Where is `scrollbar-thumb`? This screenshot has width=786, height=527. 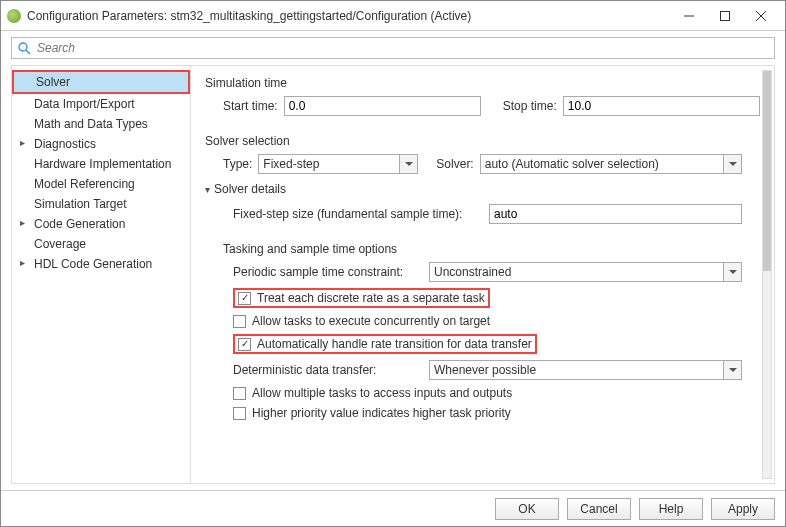 scrollbar-thumb is located at coordinates (767, 171).